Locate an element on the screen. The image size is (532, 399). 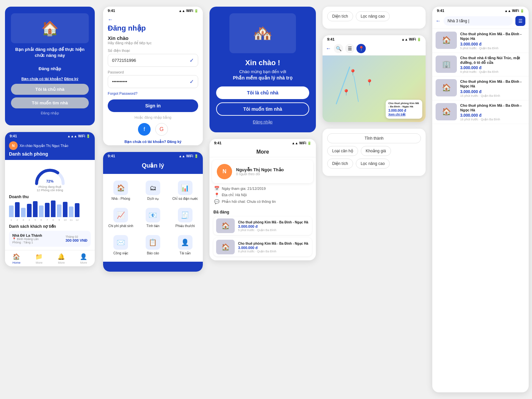
map-listing-detail-link: Xem chi tiết is located at coordinates (404, 115).